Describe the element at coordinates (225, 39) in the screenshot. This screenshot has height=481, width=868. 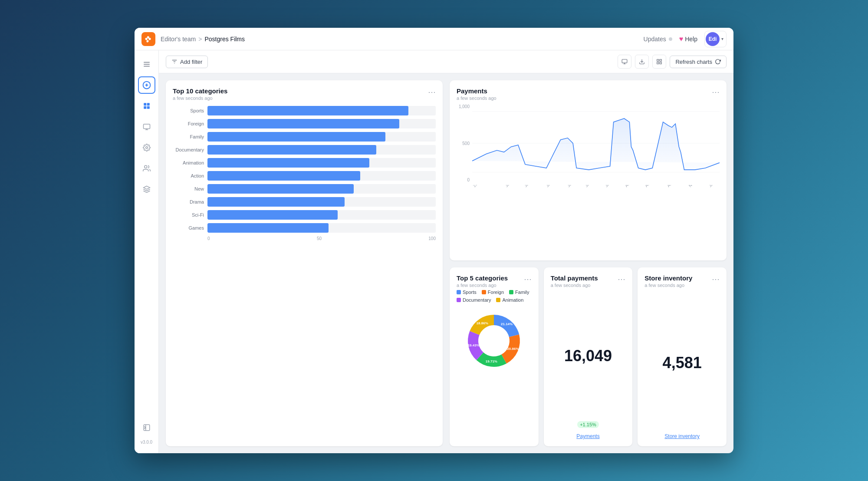
I see `project-name: Postgres Films` at that location.